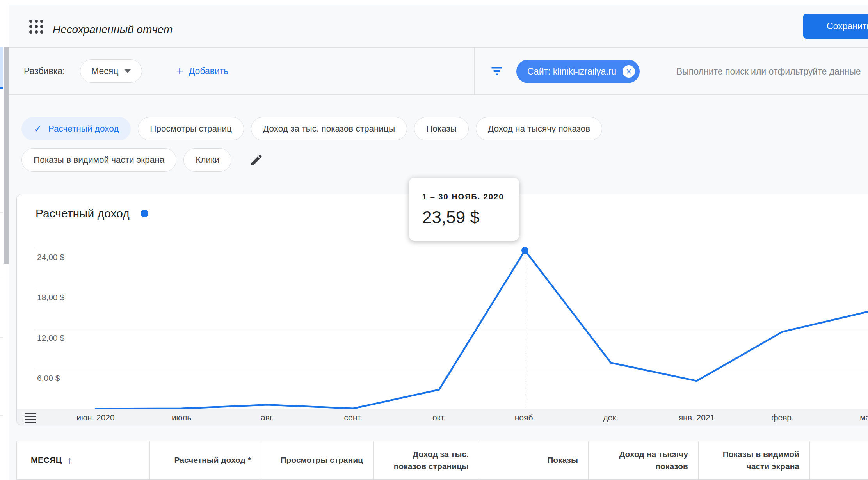  What do you see at coordinates (181, 418) in the screenshot?
I see `x-axis-label: июль` at bounding box center [181, 418].